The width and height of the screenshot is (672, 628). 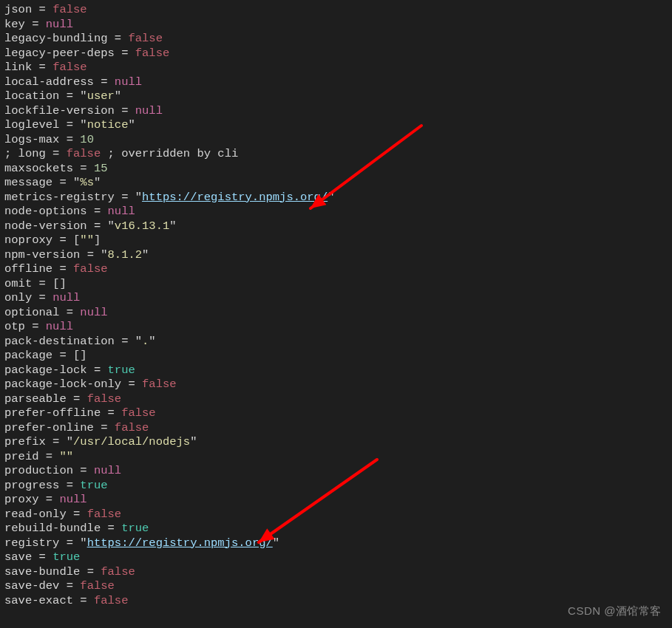 I want to click on code-line: rebuild-bundle = true, so click(x=336, y=529).